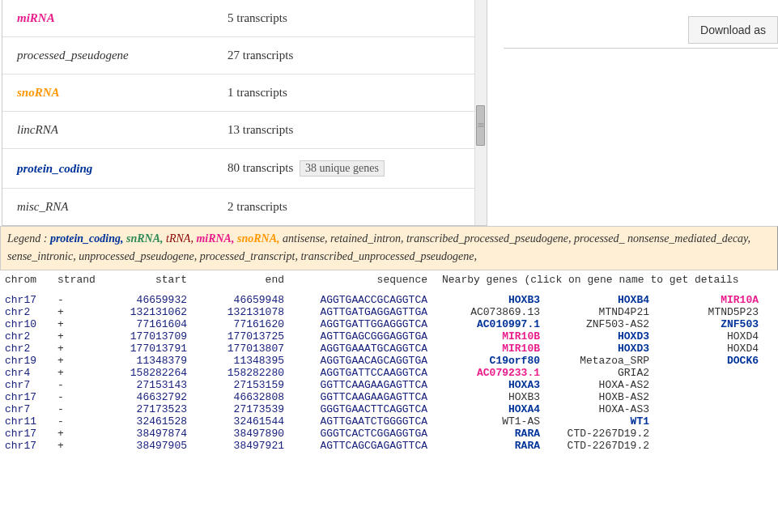 The height and width of the screenshot is (532, 778). What do you see at coordinates (607, 280) in the screenshot?
I see `col-nearby: Nearby genes (click on gene name to get …` at bounding box center [607, 280].